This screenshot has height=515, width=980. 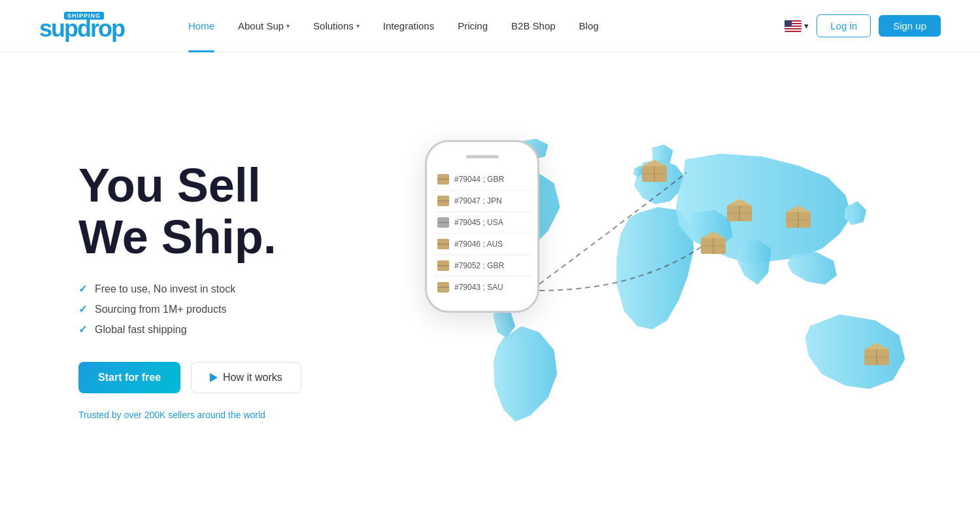 What do you see at coordinates (409, 26) in the screenshot?
I see `nav-integrations: Integrations` at bounding box center [409, 26].